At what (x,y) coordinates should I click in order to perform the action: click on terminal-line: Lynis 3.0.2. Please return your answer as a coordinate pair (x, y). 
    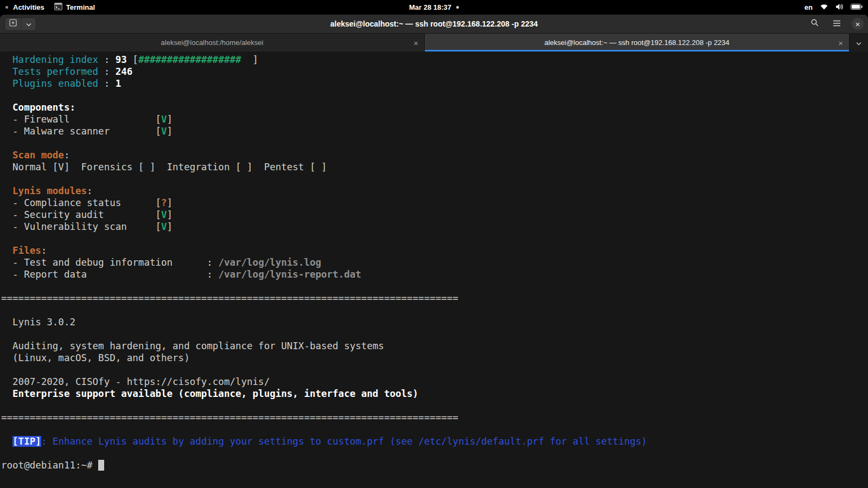
    Looking at the image, I should click on (434, 322).